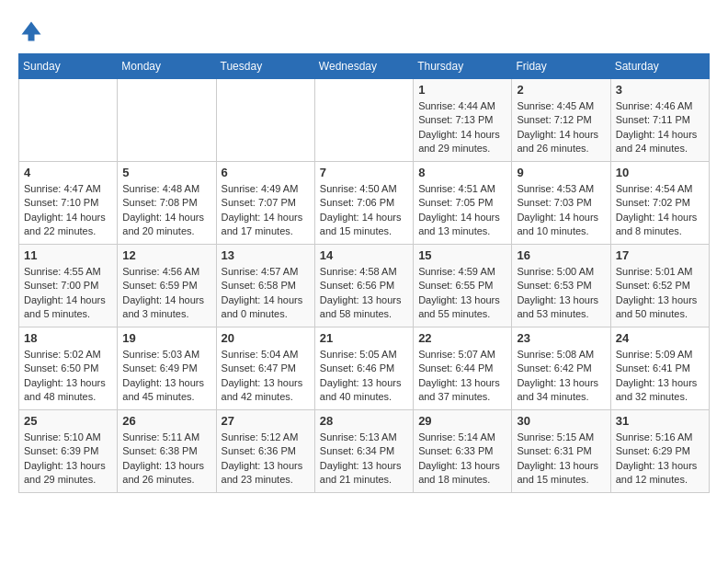 The image size is (728, 563). Describe the element at coordinates (660, 376) in the screenshot. I see `day-info: Sunrise: 5:09 AM Sunset: 6:41 PM Dayligh…` at that location.